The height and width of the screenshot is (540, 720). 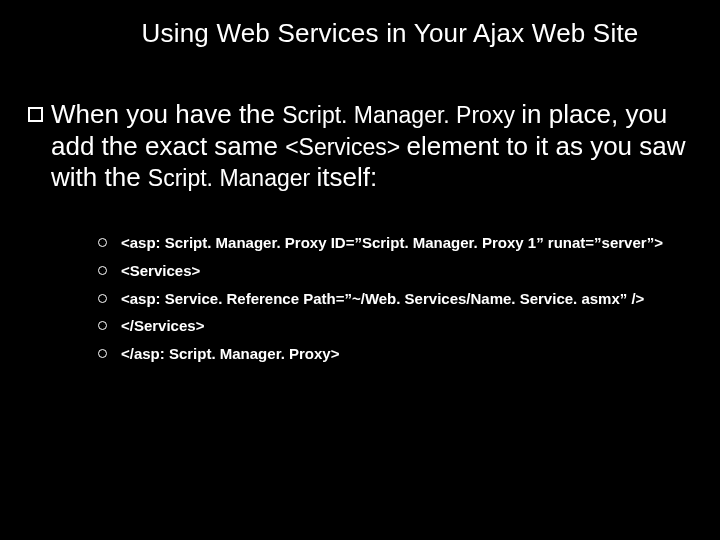 What do you see at coordinates (392, 244) in the screenshot?
I see `code-line: <asp: Script. Manager. Proxy ID=”Script.…` at bounding box center [392, 244].